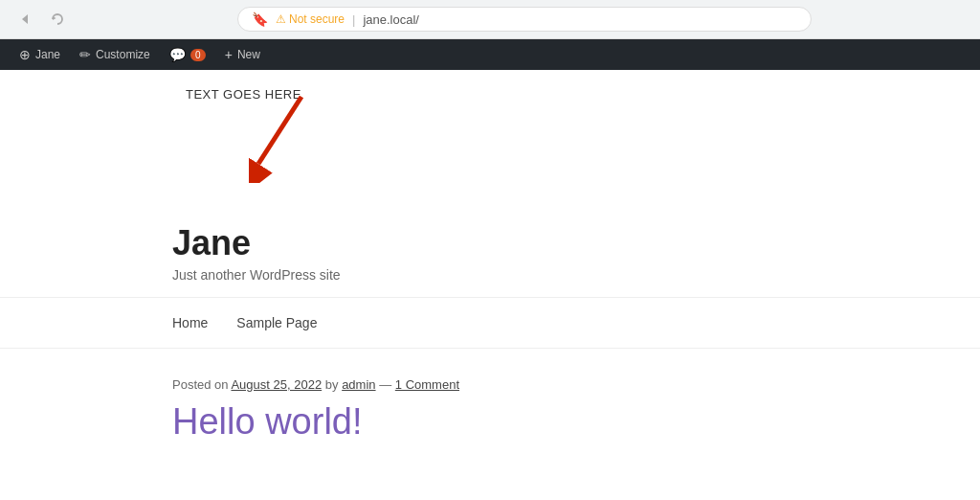 Image resolution: width=980 pixels, height=500 pixels. I want to click on post-date: August 25, 2022, so click(276, 385).